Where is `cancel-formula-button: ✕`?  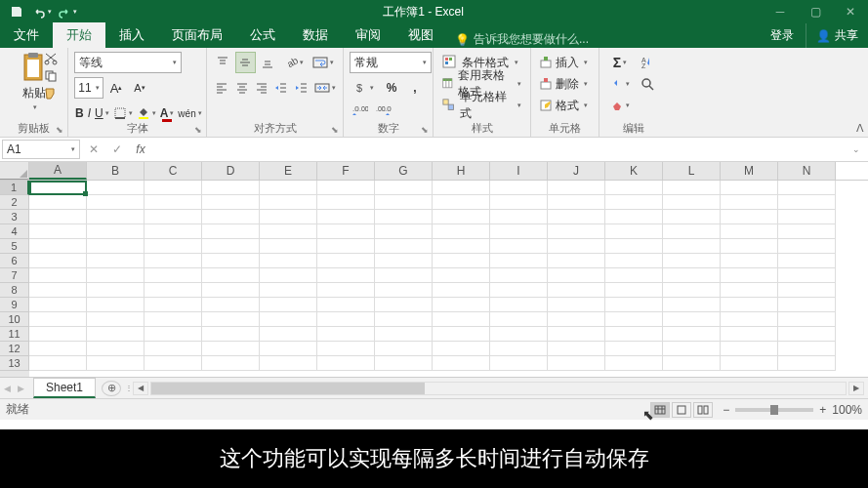 cancel-formula-button: ✕ is located at coordinates (94, 149).